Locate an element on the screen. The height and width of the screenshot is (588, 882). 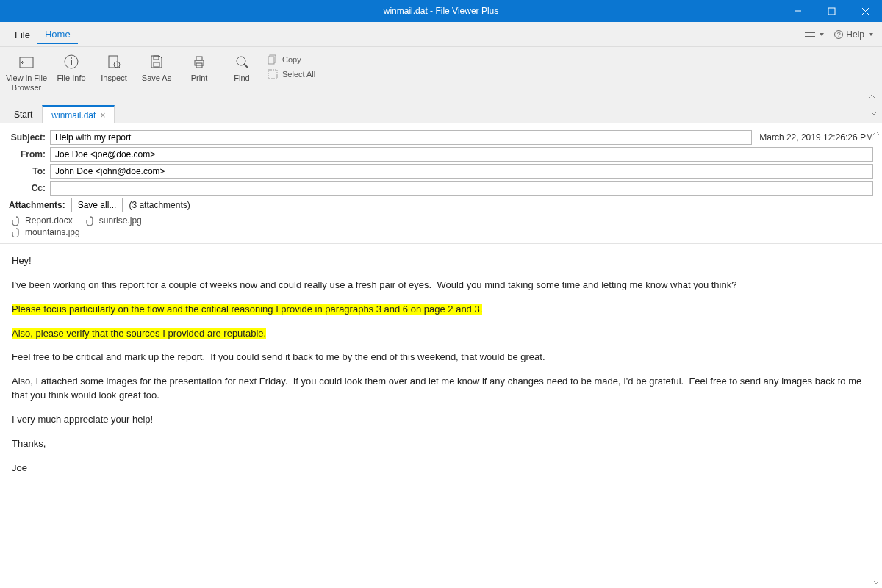
vertical-scrollbar is located at coordinates (876, 357).